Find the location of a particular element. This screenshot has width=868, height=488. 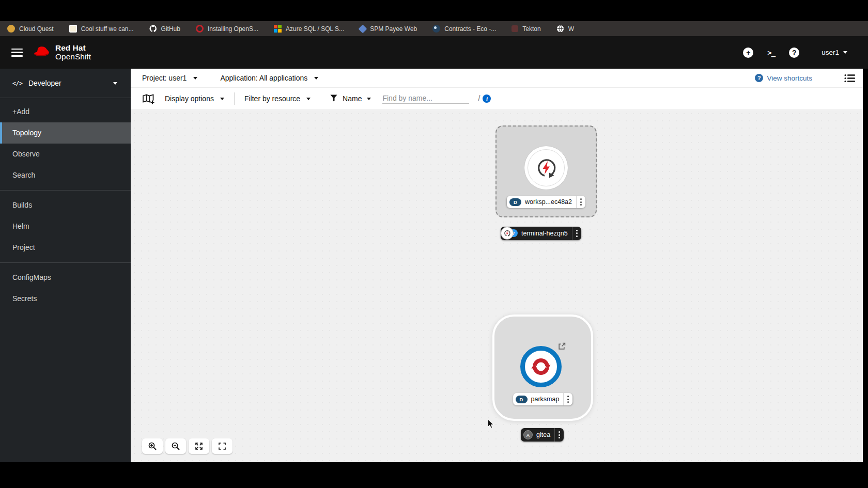

sidebar: </> Developer +Add Topology Observe Sear… is located at coordinates (65, 265).